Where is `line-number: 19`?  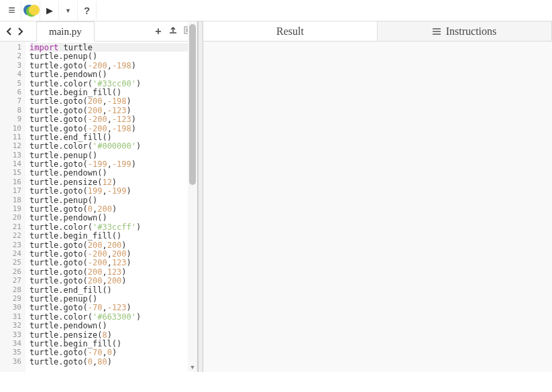 line-number: 19 is located at coordinates (12, 209).